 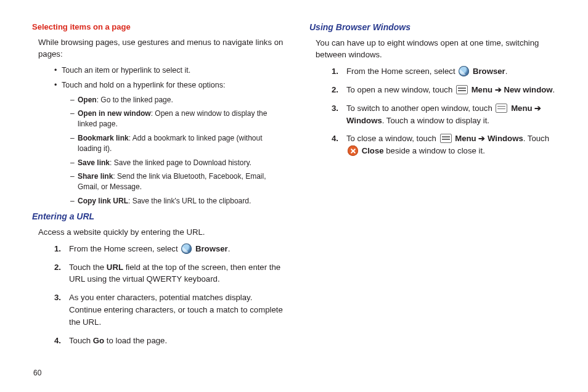 I want to click on intro-browser-windows: You can have up to eight windows open at…, so click(x=436, y=49).